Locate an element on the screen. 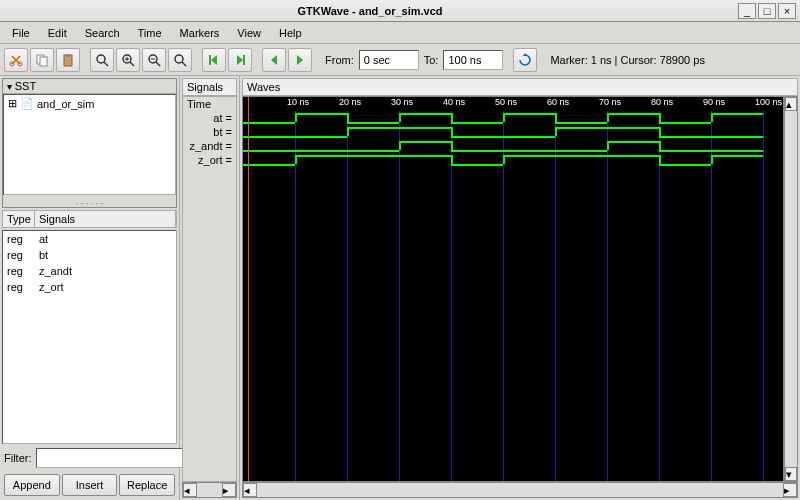  insert-button: Insert is located at coordinates (90, 485).